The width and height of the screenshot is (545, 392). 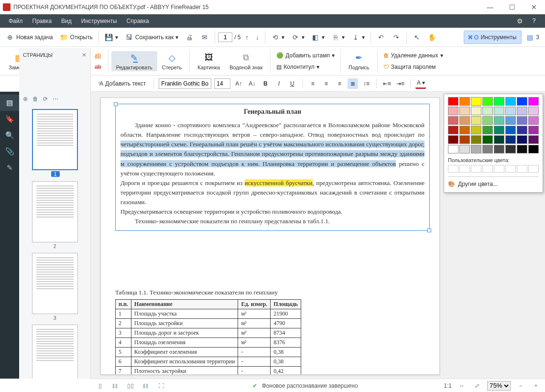 I want to click on page-current-input, so click(x=225, y=37).